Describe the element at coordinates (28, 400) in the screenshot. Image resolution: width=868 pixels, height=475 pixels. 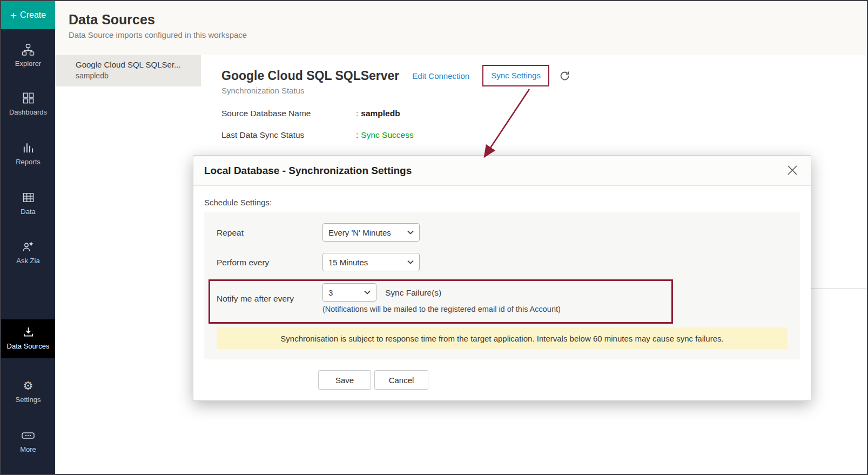
I see `sidebar-item-label: Settings` at that location.